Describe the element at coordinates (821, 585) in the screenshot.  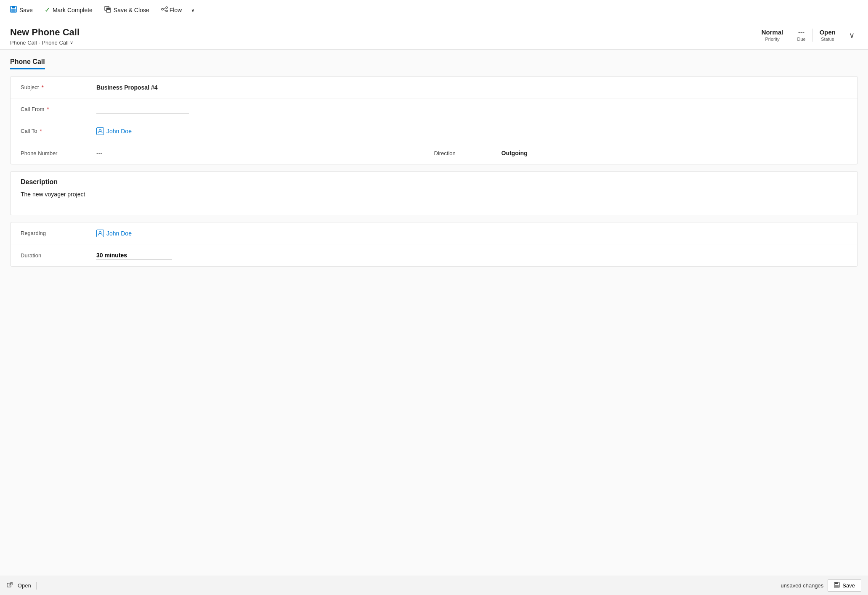
I see `status-bar-right: unsaved changes Save` at that location.